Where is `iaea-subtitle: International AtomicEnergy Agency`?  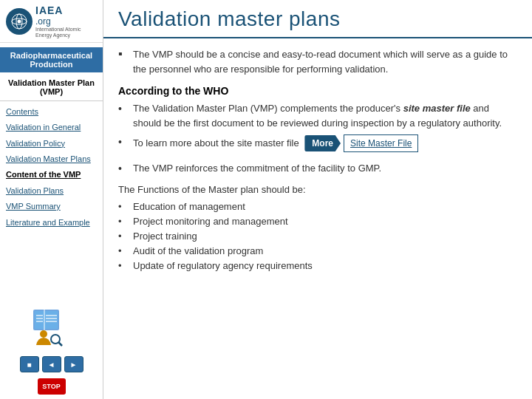 iaea-subtitle: International AtomicEnergy Agency is located at coordinates (58, 33).